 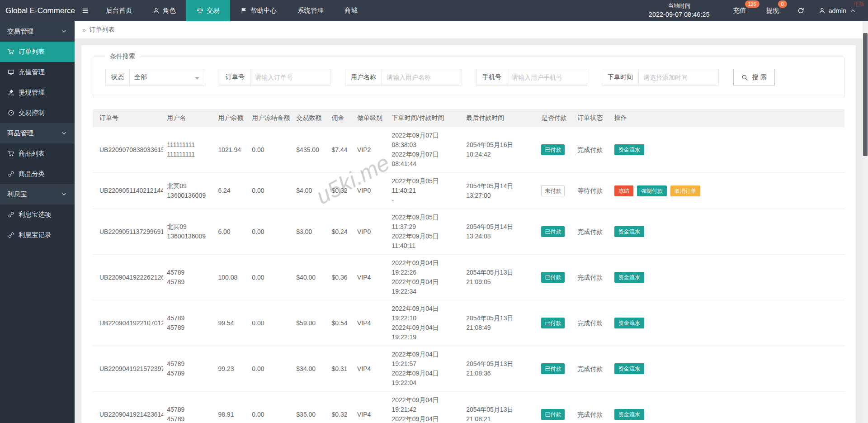 I want to click on quick-action-1: 提现0, so click(x=773, y=11).